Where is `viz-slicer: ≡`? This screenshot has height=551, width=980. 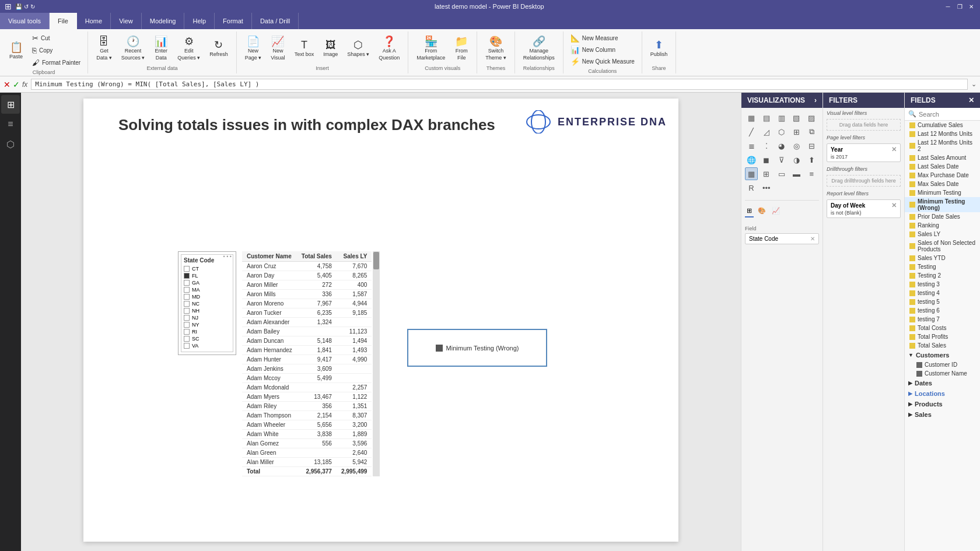 viz-slicer: ≡ is located at coordinates (811, 174).